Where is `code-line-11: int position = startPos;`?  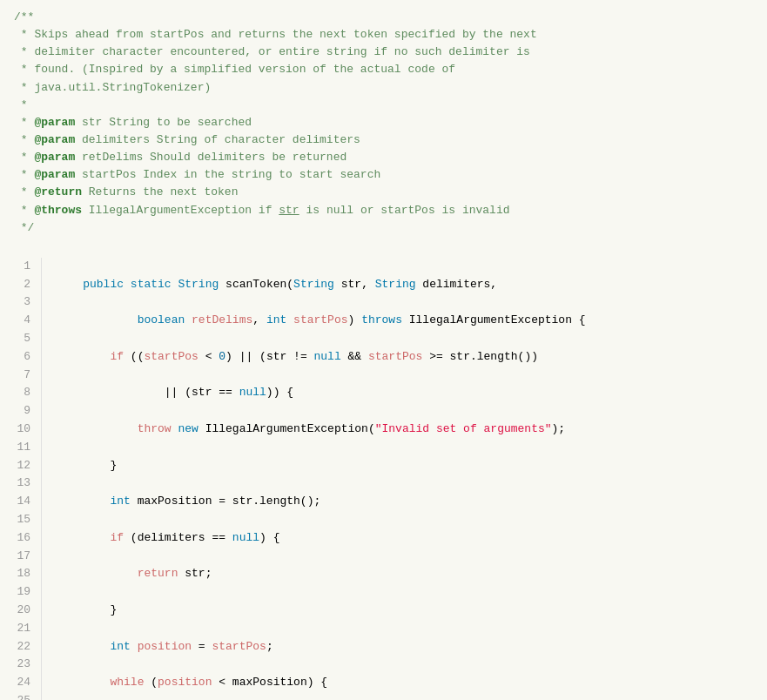
code-line-11: int position = startPos; is located at coordinates (404, 648).